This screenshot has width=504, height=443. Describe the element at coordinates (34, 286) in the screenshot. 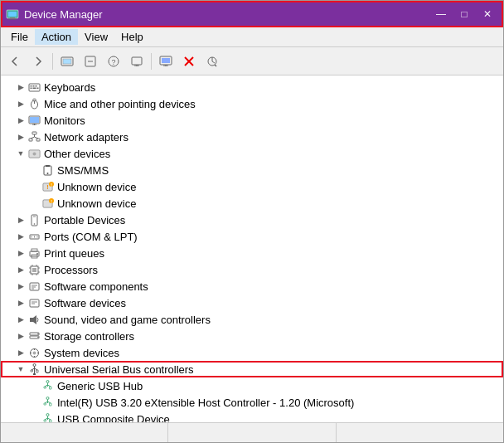

I see `icon-software-comp` at that location.